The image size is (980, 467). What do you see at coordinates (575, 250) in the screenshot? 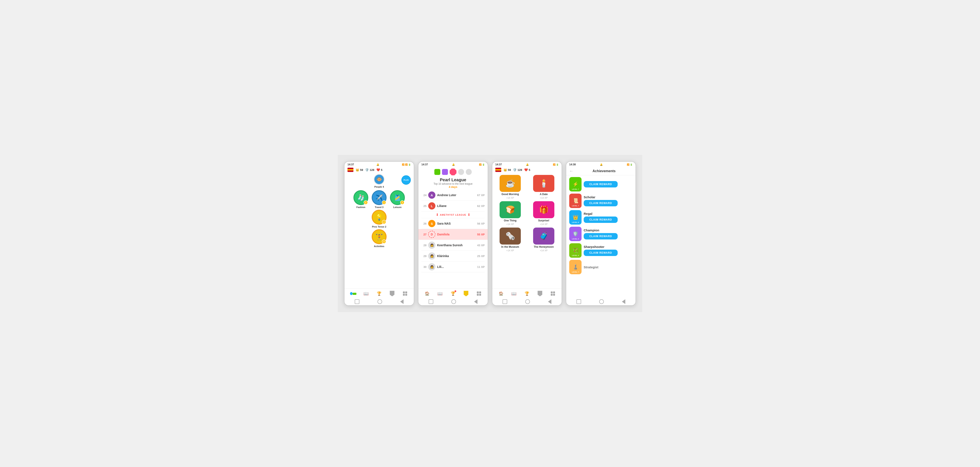
I see `ach-emoji-sharpshooter: 🏹` at bounding box center [575, 250].